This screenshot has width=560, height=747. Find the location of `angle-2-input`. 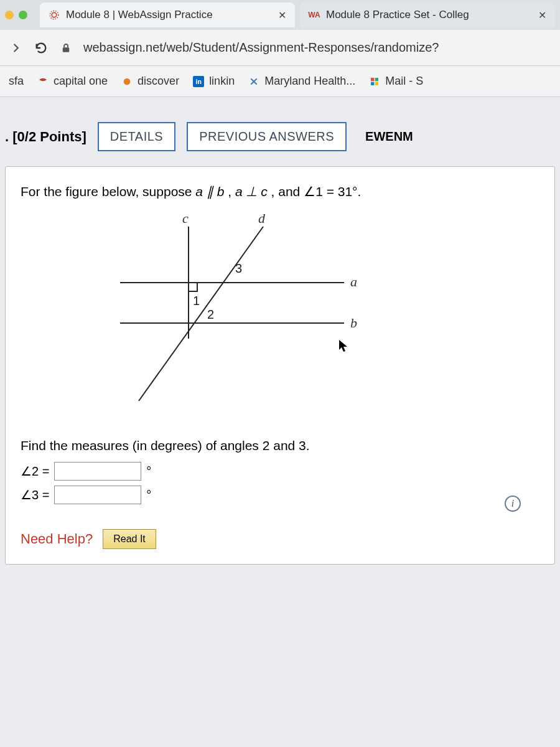

angle-2-input is located at coordinates (98, 471).